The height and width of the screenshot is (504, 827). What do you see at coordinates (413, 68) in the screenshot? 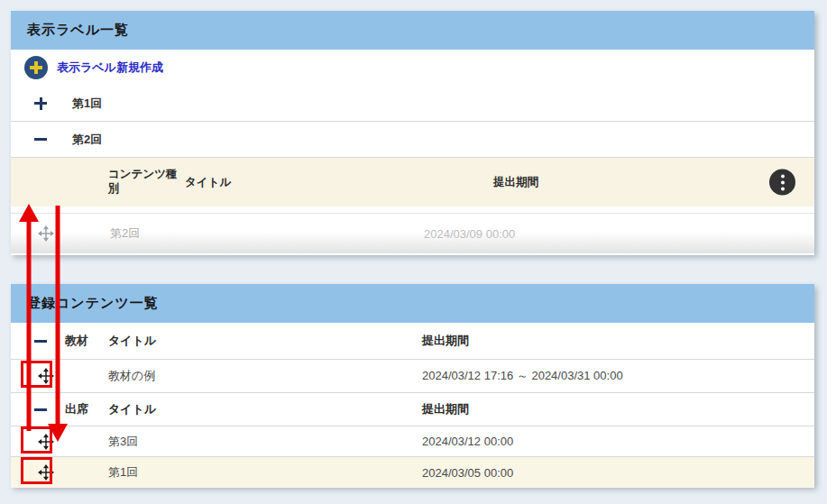
I see `create-label-link: 表示ラベル新規作成` at bounding box center [413, 68].